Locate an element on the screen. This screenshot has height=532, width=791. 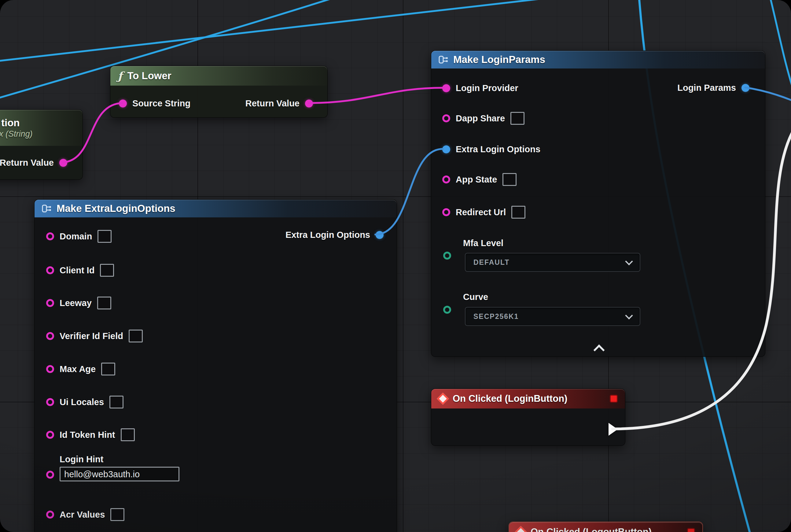
node-on-clicked-logout-button: On Clicked (LogoutButton) is located at coordinates (606, 527).